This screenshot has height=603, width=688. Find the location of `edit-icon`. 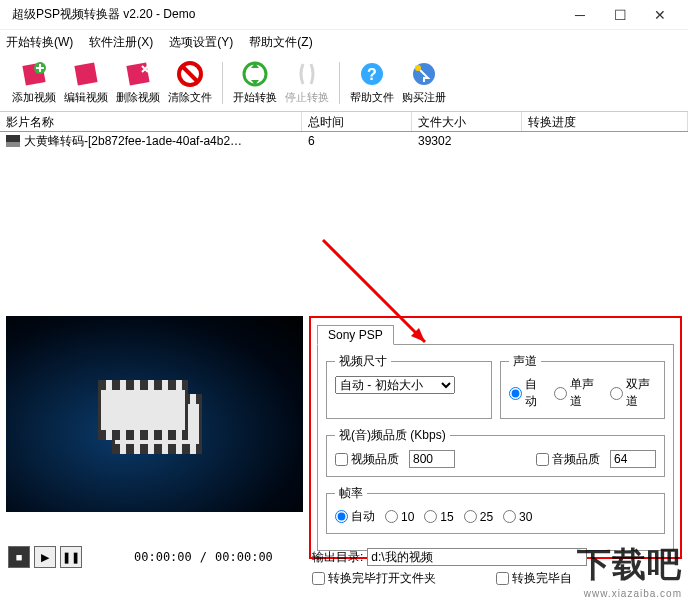

edit-icon is located at coordinates (86, 74).